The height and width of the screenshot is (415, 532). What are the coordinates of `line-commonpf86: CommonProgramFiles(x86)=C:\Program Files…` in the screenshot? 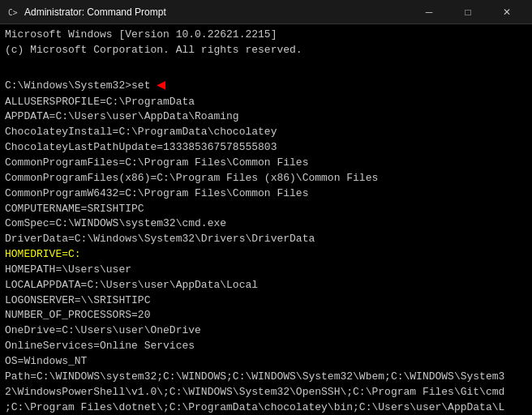 It's located at (266, 178).